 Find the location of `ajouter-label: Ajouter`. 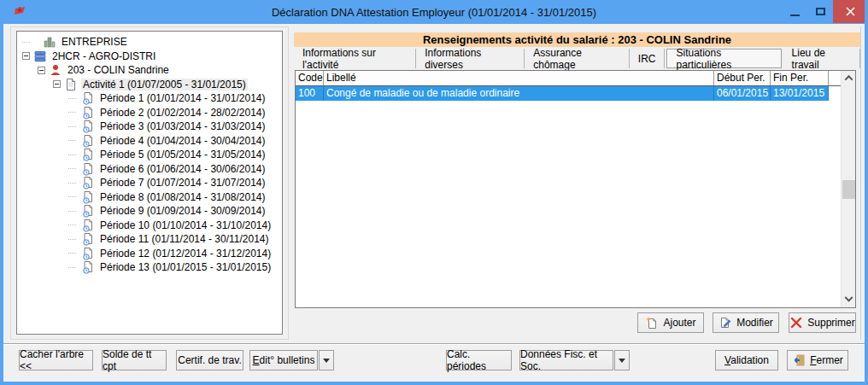

ajouter-label: Ajouter is located at coordinates (679, 323).